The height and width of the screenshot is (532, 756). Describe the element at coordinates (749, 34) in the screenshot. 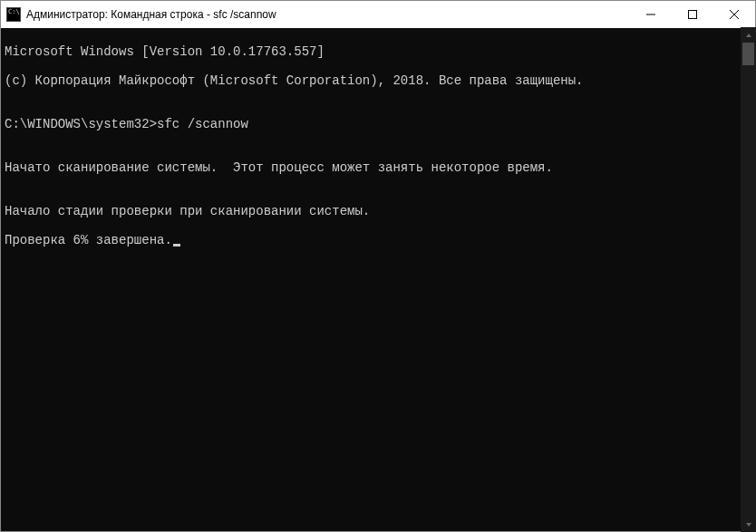

I see `scroll-up-button` at that location.